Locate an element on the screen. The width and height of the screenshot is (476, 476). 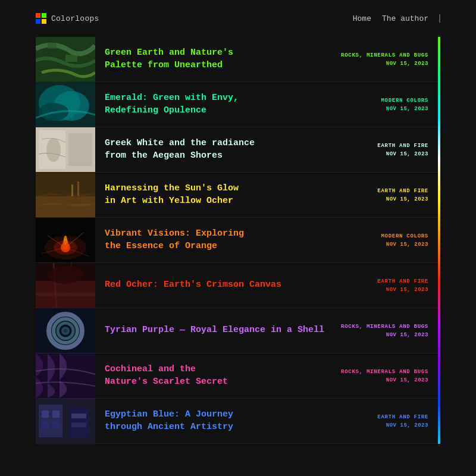
article-body: Harnessing the Sun's Glowin Art with Yel… is located at coordinates (229, 195).